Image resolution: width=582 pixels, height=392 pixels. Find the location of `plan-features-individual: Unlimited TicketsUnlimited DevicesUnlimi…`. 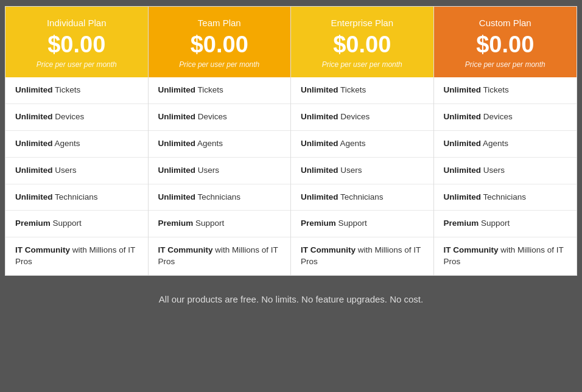

plan-features-individual: Unlimited TicketsUnlimited DevicesUnlimi… is located at coordinates (77, 177).